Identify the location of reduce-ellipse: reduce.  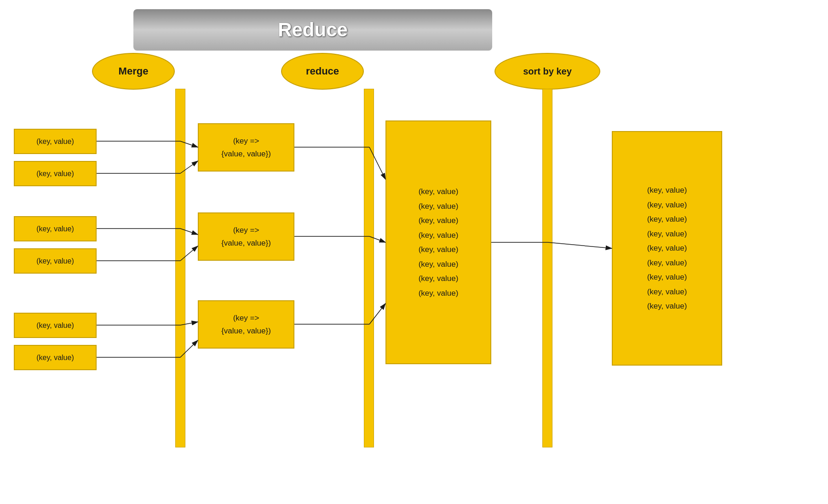
(322, 71).